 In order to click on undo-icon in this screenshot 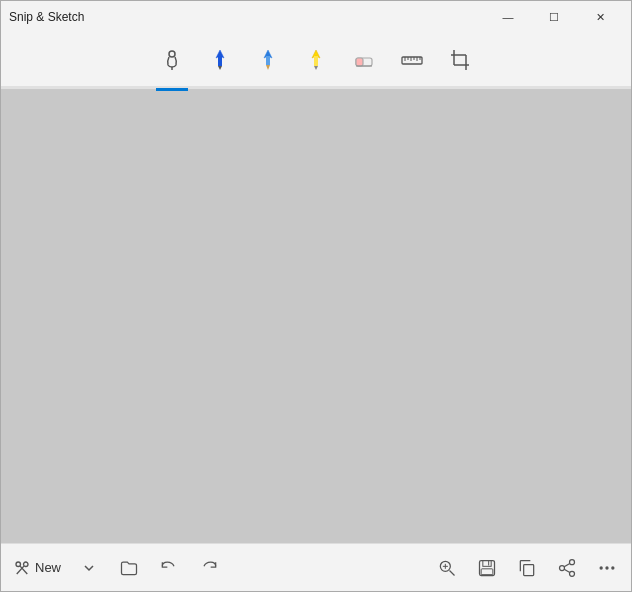, I will do `click(169, 568)`.